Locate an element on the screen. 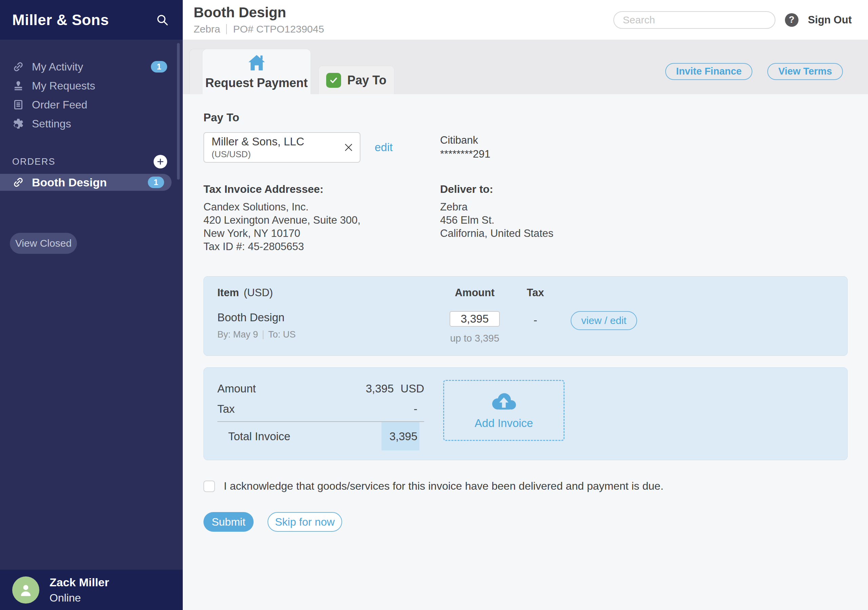  item-name: Booth Design is located at coordinates (329, 317).